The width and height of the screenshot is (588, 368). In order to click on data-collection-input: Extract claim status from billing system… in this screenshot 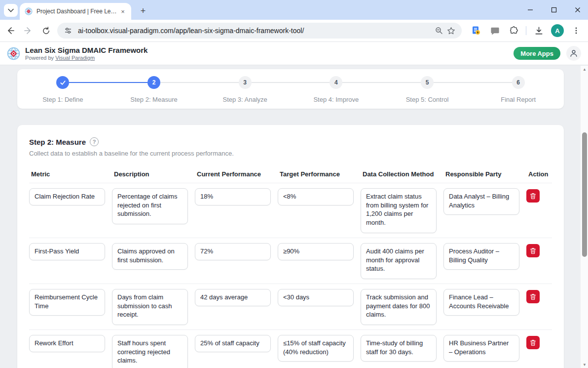, I will do `click(399, 210)`.